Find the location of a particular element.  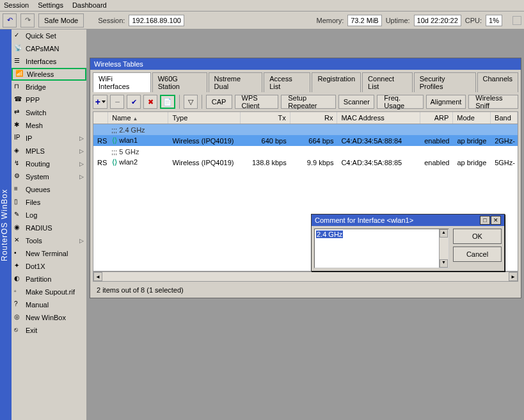

sidebar-icon: ☰ is located at coordinates (19, 61).